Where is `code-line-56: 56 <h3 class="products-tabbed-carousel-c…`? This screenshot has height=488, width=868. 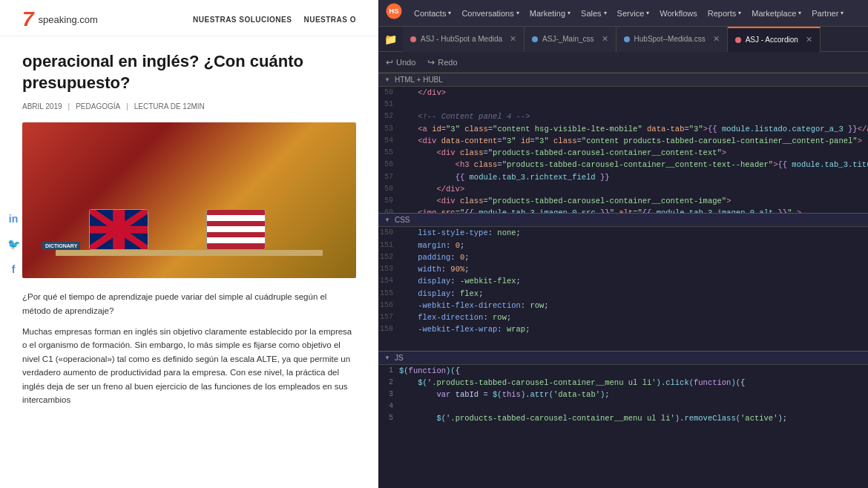
code-line-56: 56 <h3 class="products-tabbed-carousel-c… is located at coordinates (623, 165).